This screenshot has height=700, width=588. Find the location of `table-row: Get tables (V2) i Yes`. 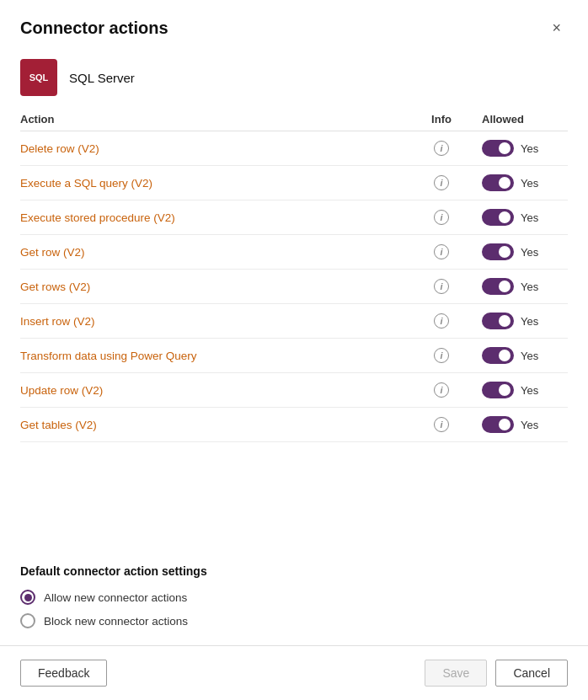

table-row: Get tables (V2) i Yes is located at coordinates (294, 425).